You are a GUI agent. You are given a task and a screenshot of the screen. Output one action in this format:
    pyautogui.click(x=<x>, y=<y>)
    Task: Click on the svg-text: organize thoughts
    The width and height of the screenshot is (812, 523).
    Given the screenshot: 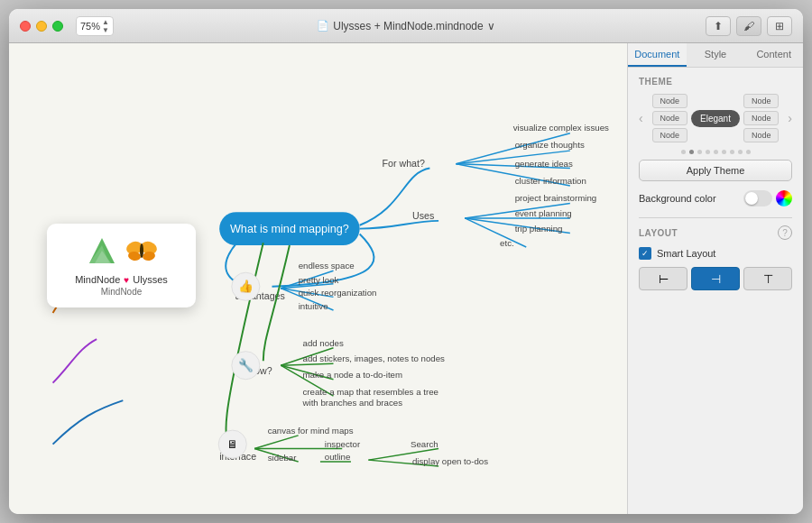 What is the action you would take?
    pyautogui.click(x=550, y=144)
    